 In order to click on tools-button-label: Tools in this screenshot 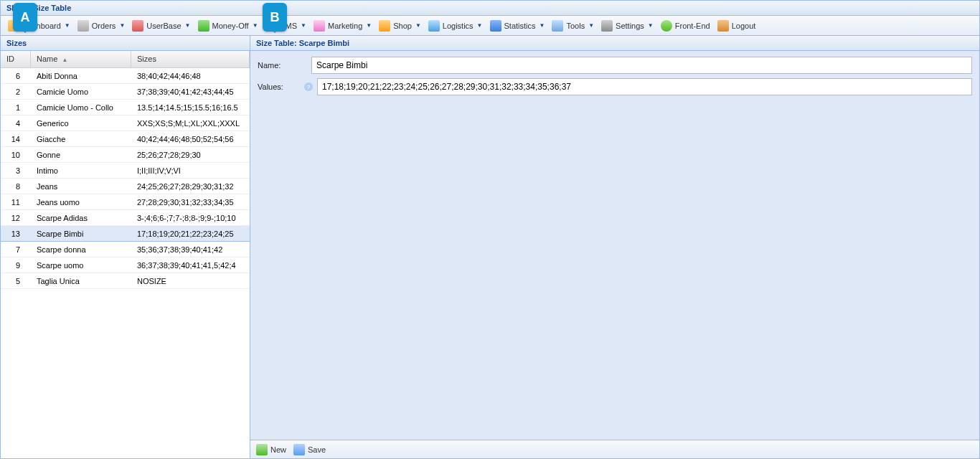, I will do `click(575, 26)`.